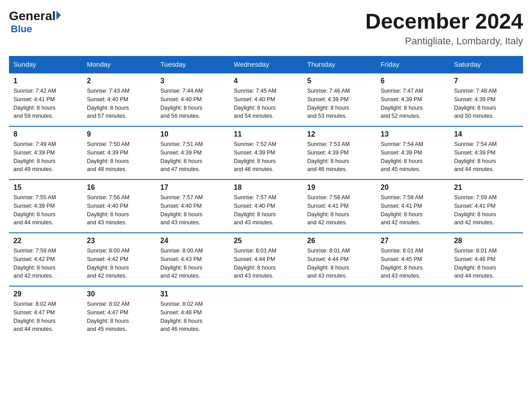 This screenshot has height=411, width=532. What do you see at coordinates (119, 153) in the screenshot?
I see `calendar-cell: 9Sunrise: 7:50 AMSunset: 4:39 PMDaylight…` at bounding box center [119, 153].